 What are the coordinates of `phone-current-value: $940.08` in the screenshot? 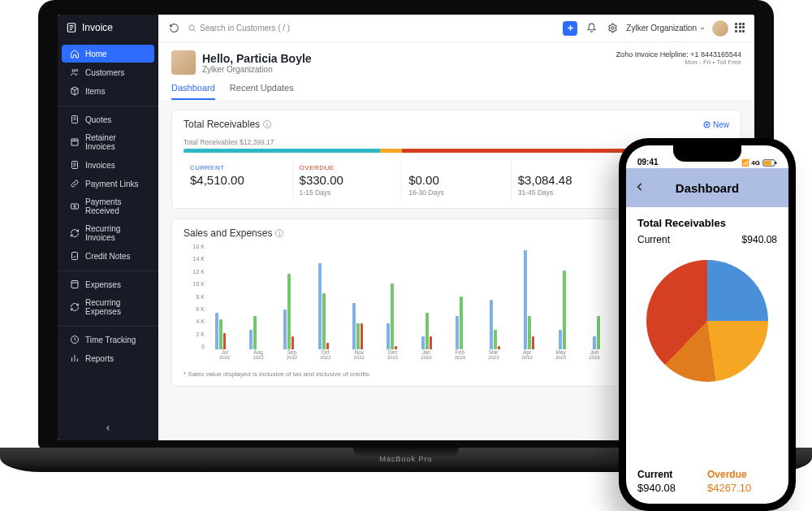 It's located at (760, 240).